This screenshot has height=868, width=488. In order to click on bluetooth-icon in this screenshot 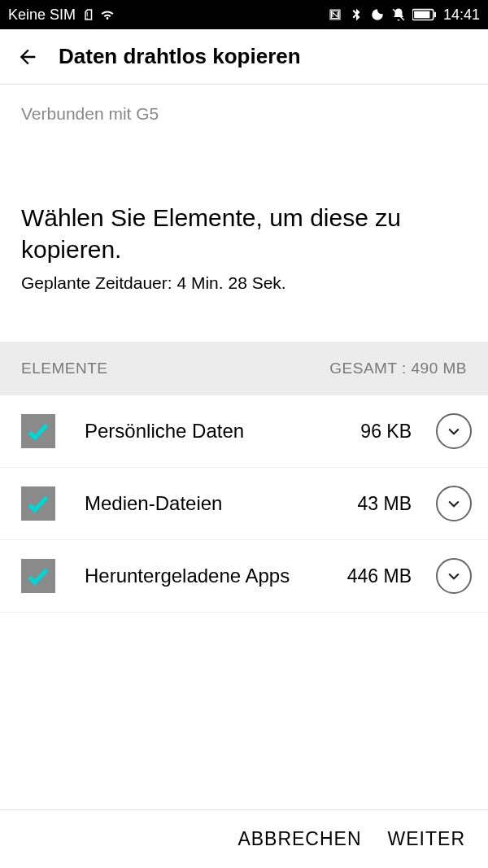, I will do `click(356, 15)`.